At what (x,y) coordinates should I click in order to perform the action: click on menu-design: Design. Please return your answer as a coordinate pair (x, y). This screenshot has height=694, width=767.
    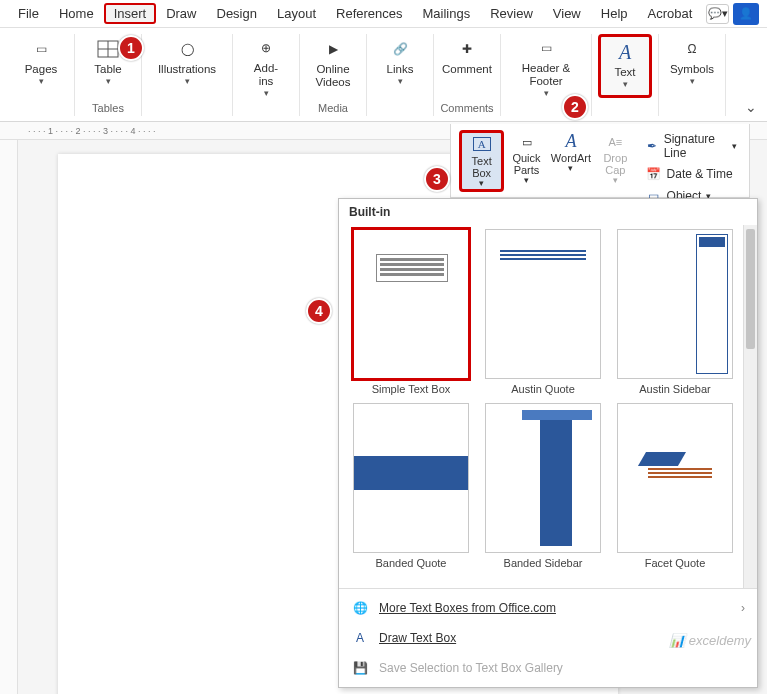
    Looking at the image, I should click on (237, 14).